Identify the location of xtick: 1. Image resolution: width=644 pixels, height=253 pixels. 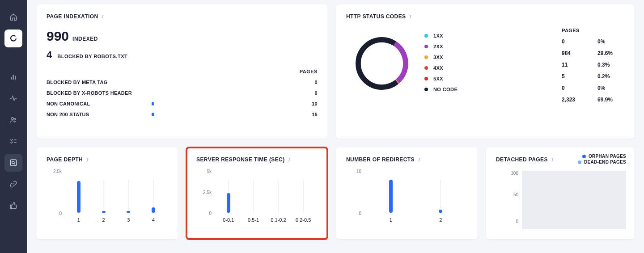
(391, 220).